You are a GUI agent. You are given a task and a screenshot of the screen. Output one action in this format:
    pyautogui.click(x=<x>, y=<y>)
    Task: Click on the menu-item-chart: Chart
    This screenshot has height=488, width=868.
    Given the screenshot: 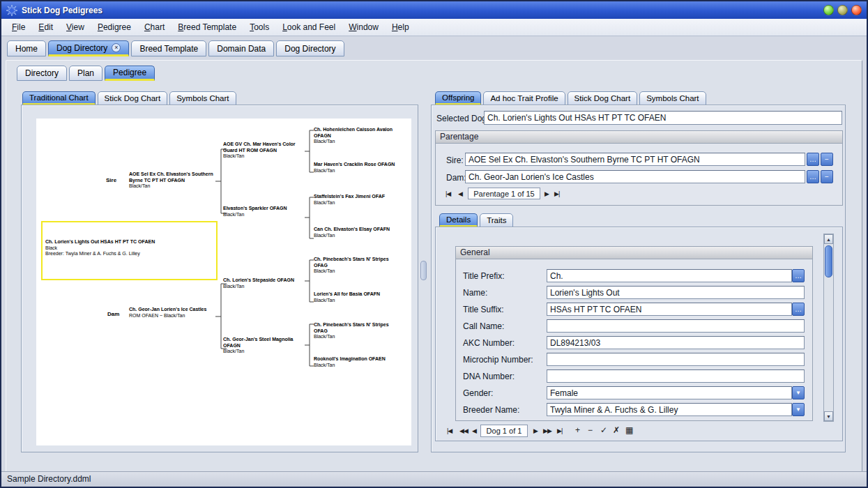 What is the action you would take?
    pyautogui.click(x=155, y=27)
    